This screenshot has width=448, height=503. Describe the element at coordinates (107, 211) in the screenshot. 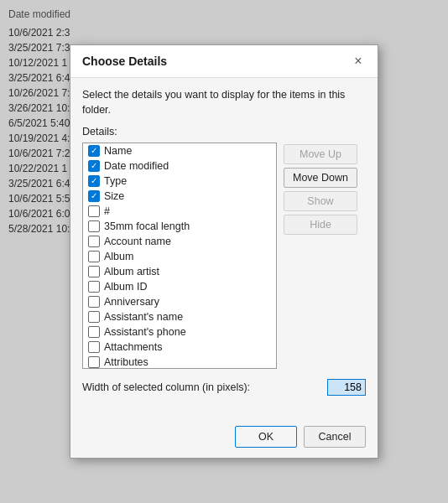

I see `item-label: #` at that location.